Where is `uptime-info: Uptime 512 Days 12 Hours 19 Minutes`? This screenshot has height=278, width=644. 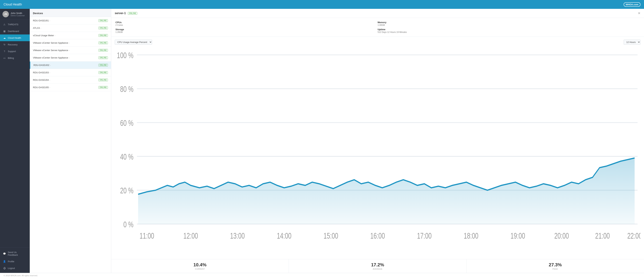
uptime-info: Uptime 512 Days 12 Hours 19 Minutes is located at coordinates (509, 31).